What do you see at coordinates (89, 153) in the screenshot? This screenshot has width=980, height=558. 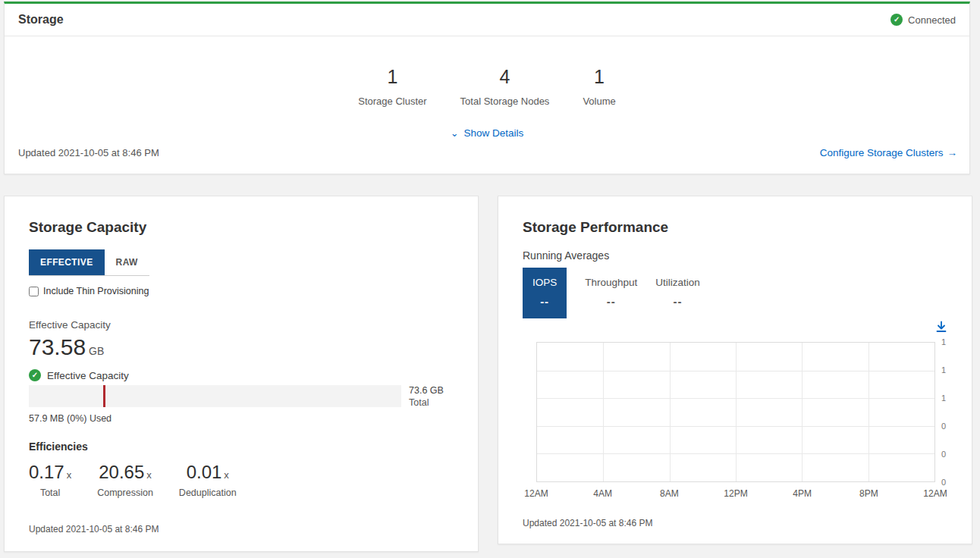 I see `storage-updated-timestamp: Updated 2021-10-05 at 8:46 PM` at bounding box center [89, 153].